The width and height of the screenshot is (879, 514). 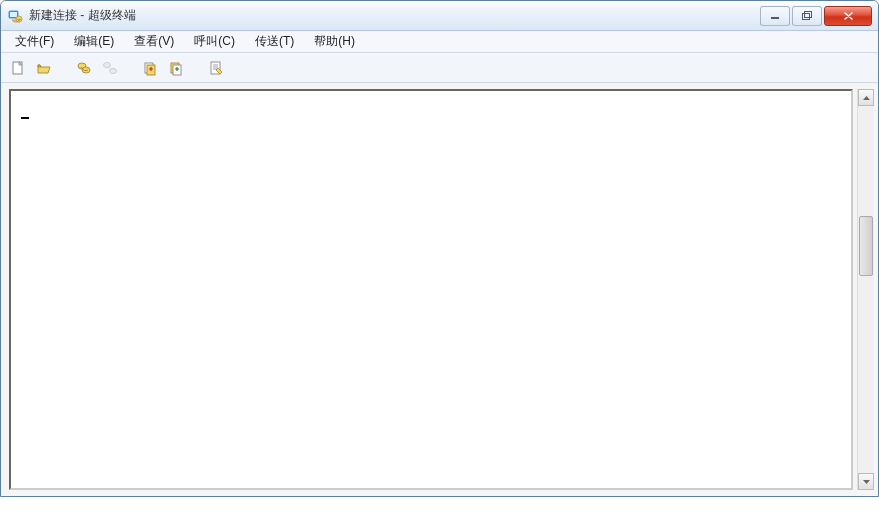 I want to click on new-icon, so click(x=18, y=68).